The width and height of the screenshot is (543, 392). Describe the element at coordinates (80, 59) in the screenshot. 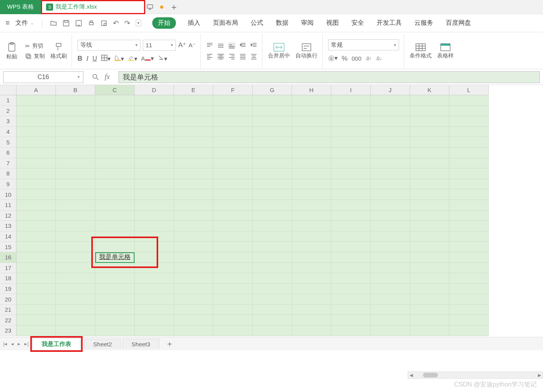

I see `bold-icon: B` at that location.